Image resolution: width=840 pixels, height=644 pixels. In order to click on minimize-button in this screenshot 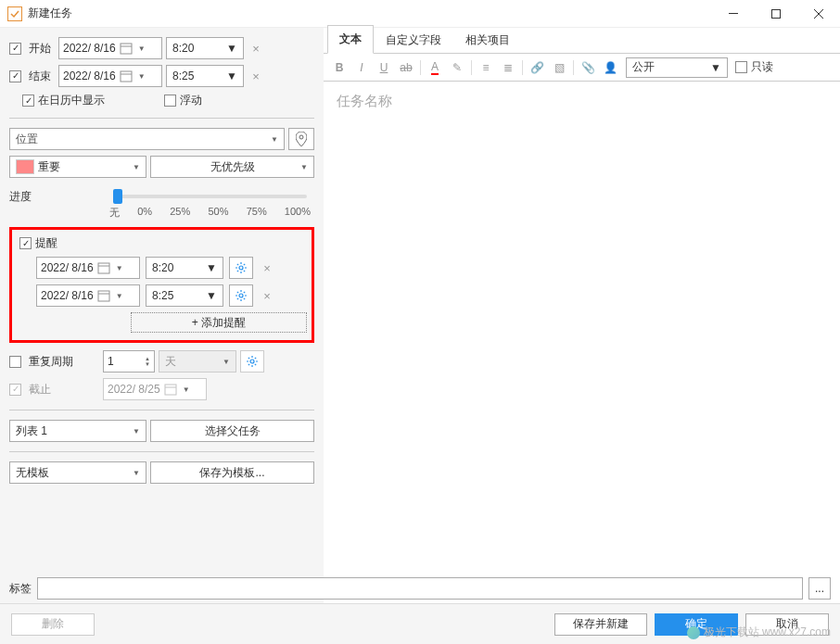, I will do `click(733, 14)`.